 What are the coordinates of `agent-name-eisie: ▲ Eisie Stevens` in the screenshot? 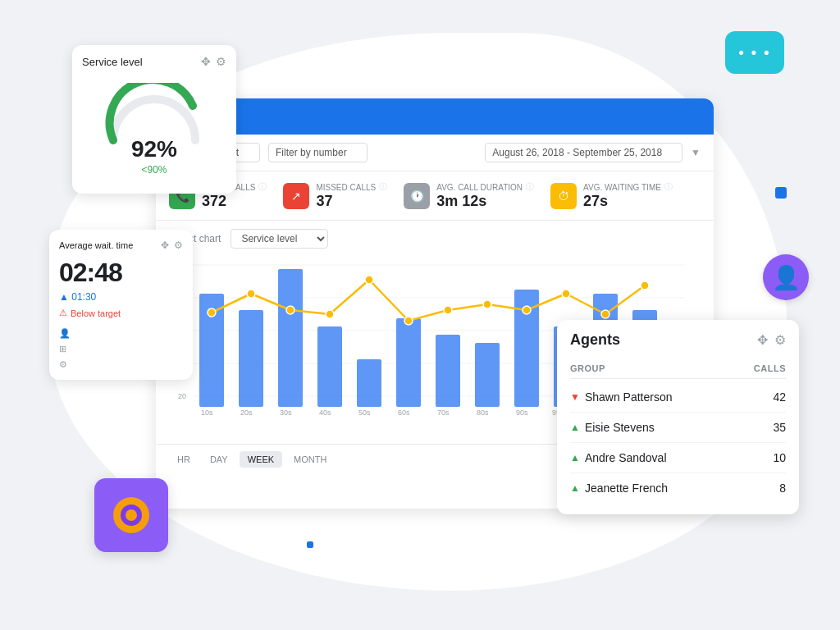 It's located at (612, 427).